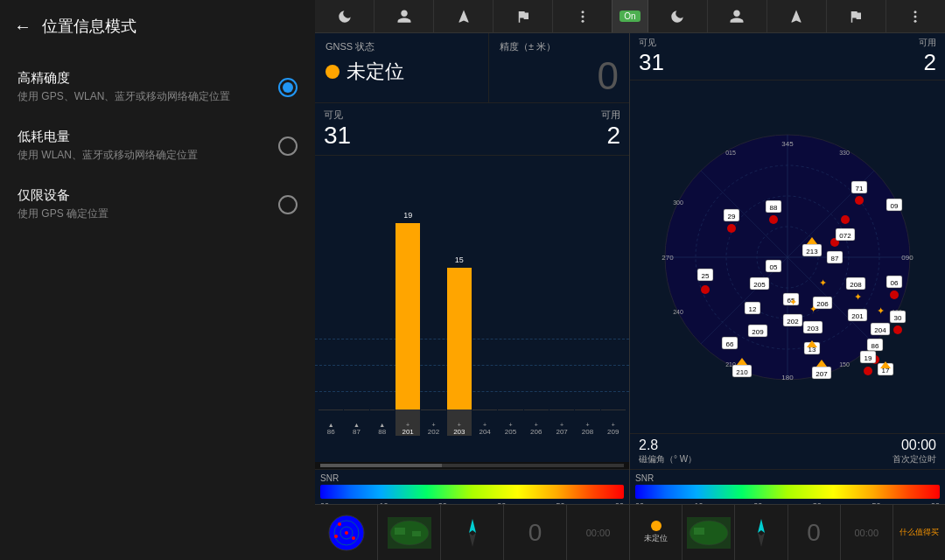 The height and width of the screenshot is (560, 945). What do you see at coordinates (536, 423) in the screenshot?
I see `sat-id-206: +206` at bounding box center [536, 423].